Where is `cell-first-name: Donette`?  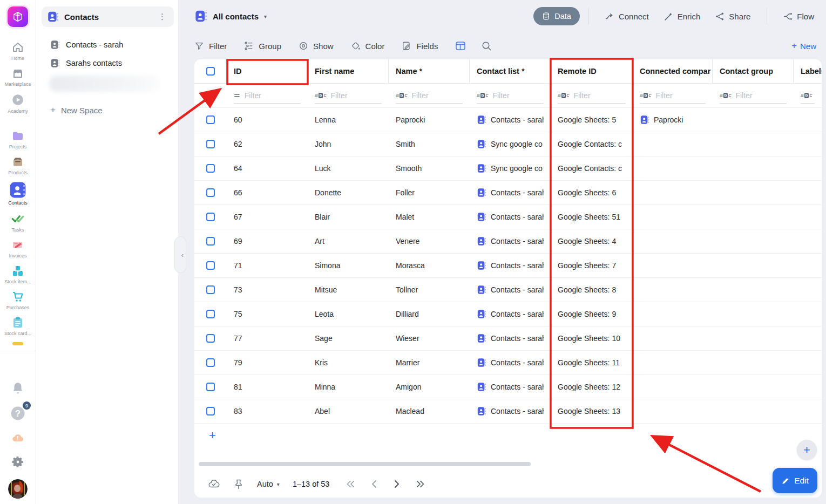
cell-first-name: Donette is located at coordinates (348, 193).